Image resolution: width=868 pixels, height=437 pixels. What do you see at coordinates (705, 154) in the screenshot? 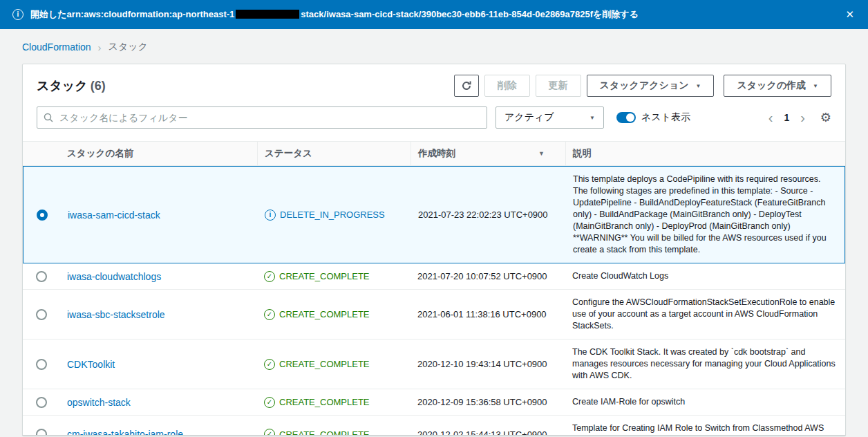
I see `column-header-description: 説明` at bounding box center [705, 154].